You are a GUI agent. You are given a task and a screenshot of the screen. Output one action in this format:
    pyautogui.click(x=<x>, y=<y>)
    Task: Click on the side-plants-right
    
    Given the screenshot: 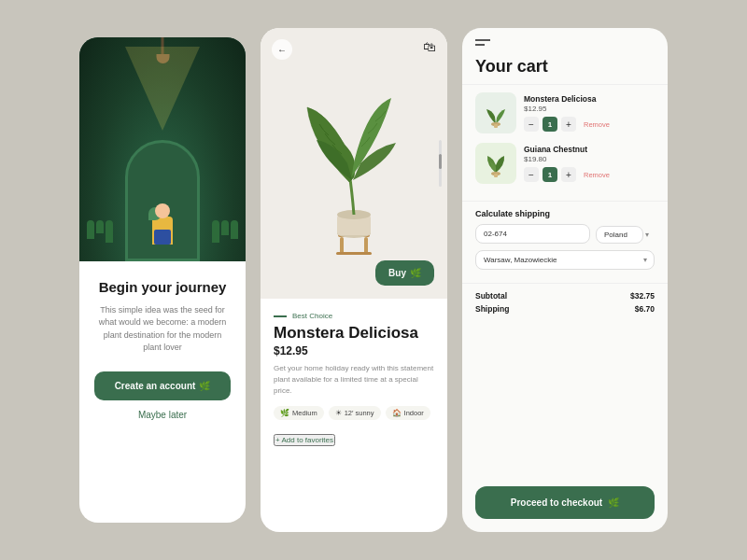 What is the action you would take?
    pyautogui.click(x=225, y=231)
    